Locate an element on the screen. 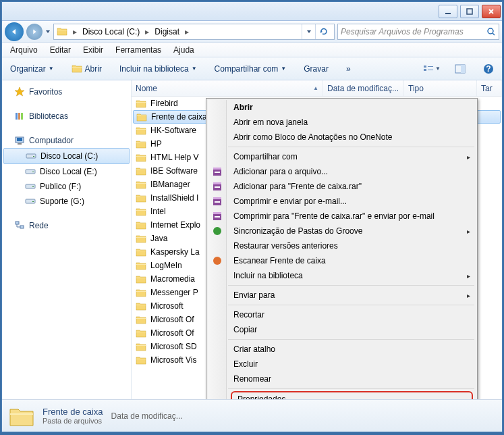 This screenshot has height=435, width=504. menu-editar: Editar is located at coordinates (61, 50).